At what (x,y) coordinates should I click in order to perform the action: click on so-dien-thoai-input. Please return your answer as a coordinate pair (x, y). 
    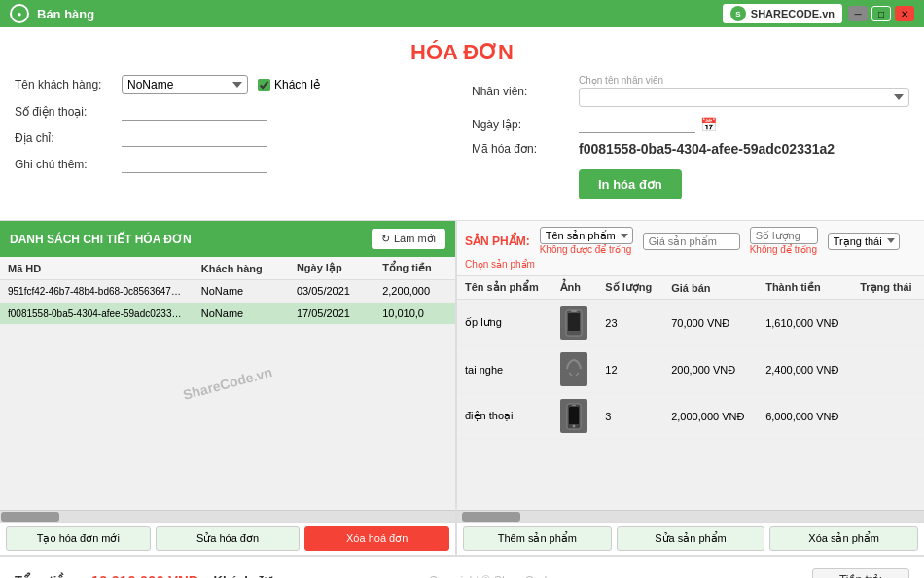
    Looking at the image, I should click on (195, 111).